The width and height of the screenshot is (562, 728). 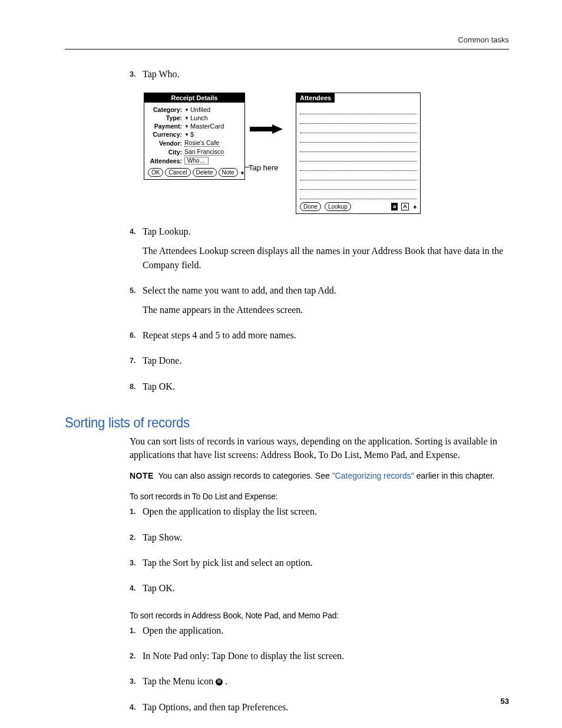 I want to click on figure: Receipt Details Category:▼Unfiled Type:▼…, so click(x=326, y=153).